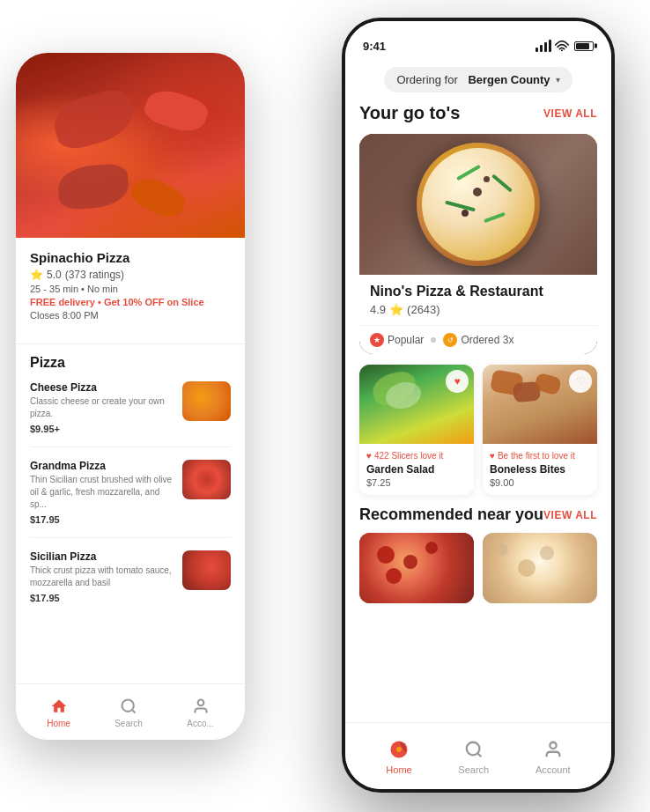 The image size is (650, 812). What do you see at coordinates (130, 485) in the screenshot?
I see `back-menu-section: Pizza Cheese Pizza Classic cheese or cre…` at bounding box center [130, 485].